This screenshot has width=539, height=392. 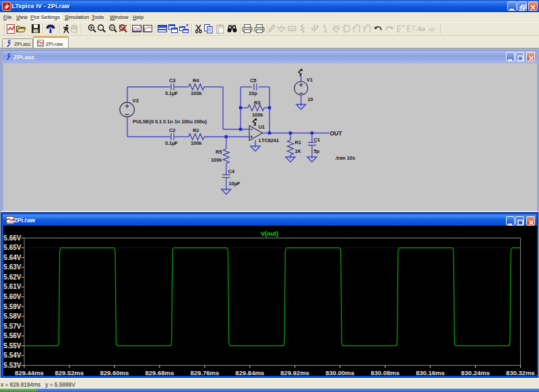 I want to click on svg-text: 5.56V, so click(x=12, y=335).